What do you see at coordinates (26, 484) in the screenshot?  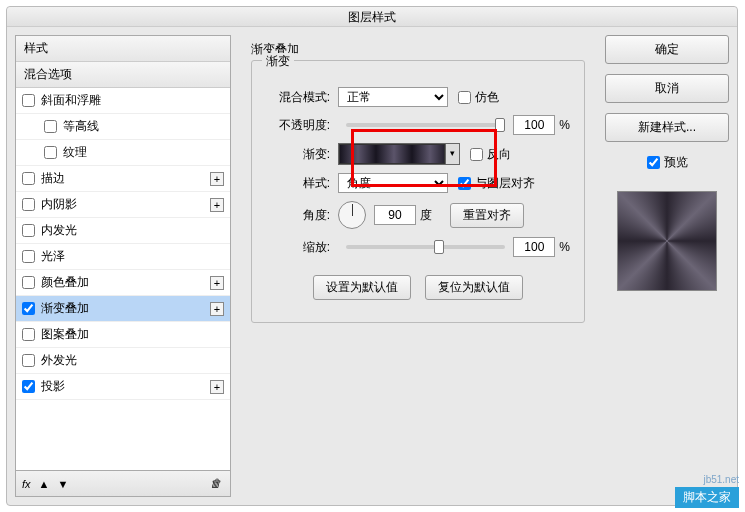 I see `fx-label: fx` at bounding box center [26, 484].